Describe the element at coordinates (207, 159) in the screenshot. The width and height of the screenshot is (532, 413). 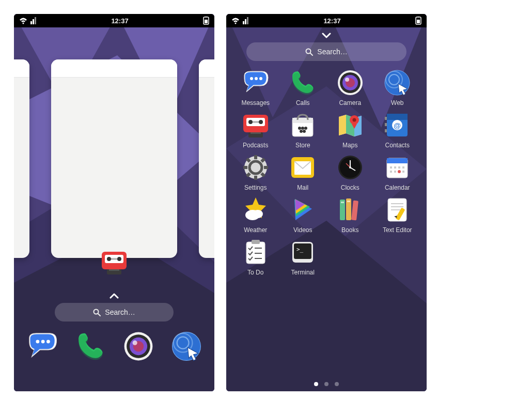
I see `overview-card-next` at that location.